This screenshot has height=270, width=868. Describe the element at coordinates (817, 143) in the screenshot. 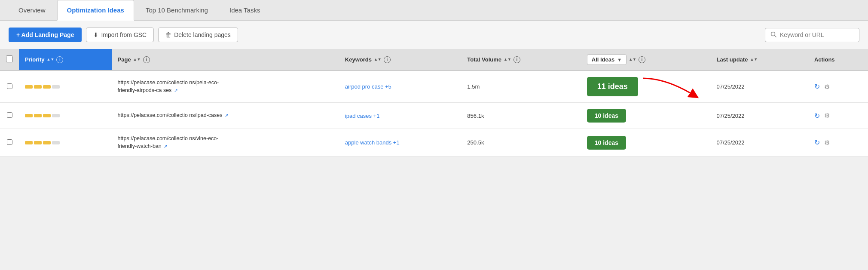

I see `row3-refresh-icon: ↻` at that location.